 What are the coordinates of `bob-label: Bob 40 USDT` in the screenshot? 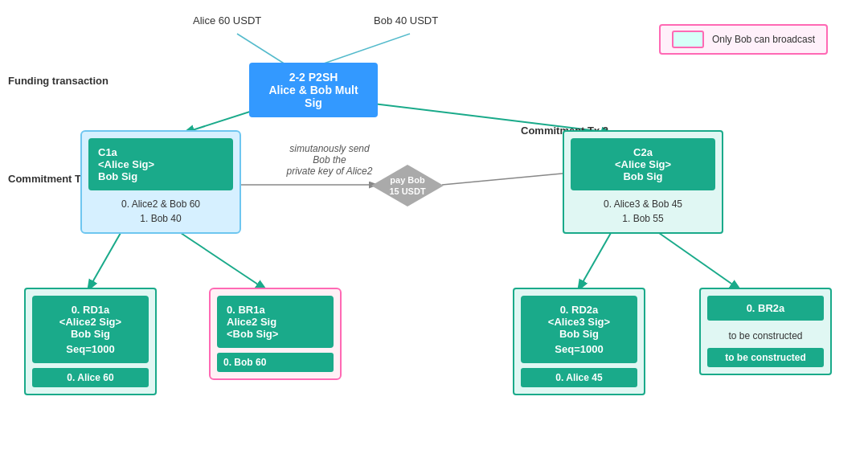 It's located at (406, 21).